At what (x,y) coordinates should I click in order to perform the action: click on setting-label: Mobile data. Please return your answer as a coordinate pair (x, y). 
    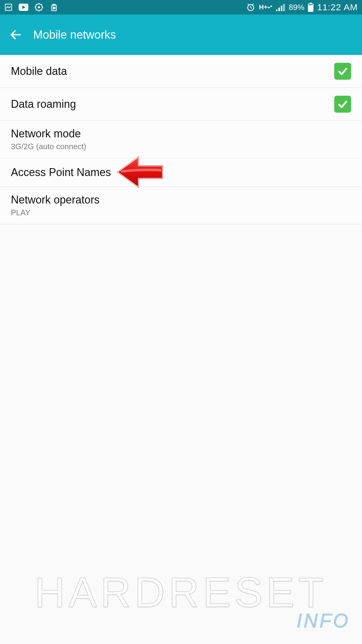
    Looking at the image, I should click on (173, 71).